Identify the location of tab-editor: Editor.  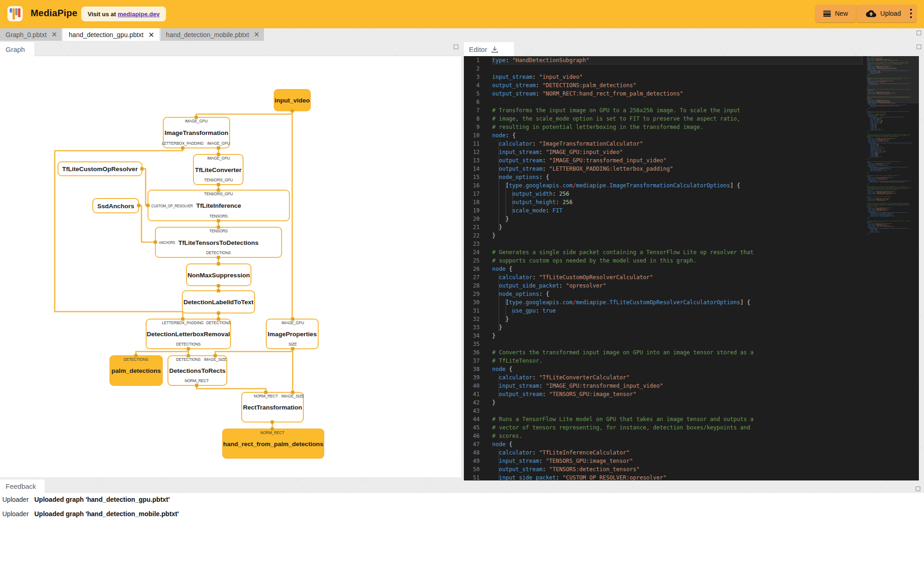
(489, 49).